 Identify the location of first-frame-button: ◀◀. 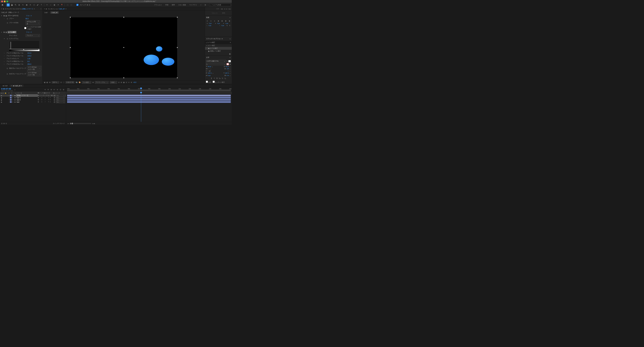
(222, 9).